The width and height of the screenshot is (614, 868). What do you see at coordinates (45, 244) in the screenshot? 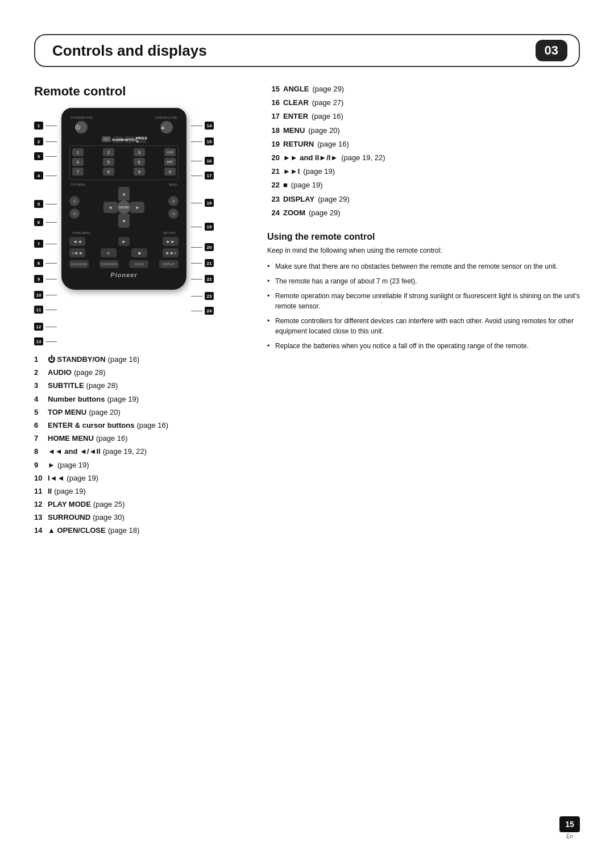
I see `label-7: 7` at bounding box center [45, 244].